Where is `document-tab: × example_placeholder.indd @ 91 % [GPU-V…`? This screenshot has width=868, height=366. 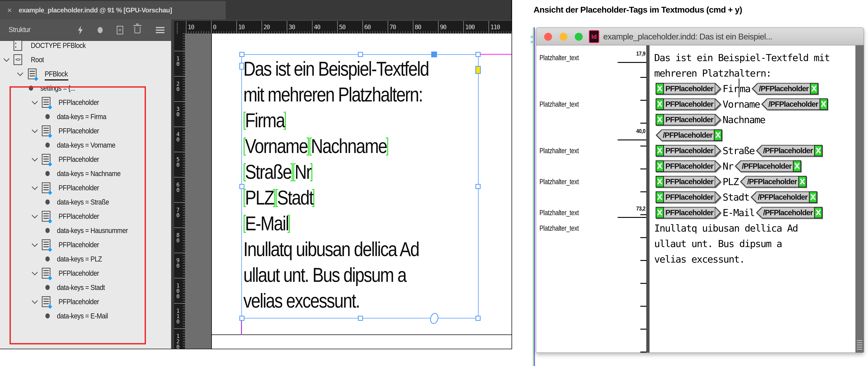
document-tab: × example_placeholder.indd @ 91 % [GPU-V… is located at coordinates (113, 10).